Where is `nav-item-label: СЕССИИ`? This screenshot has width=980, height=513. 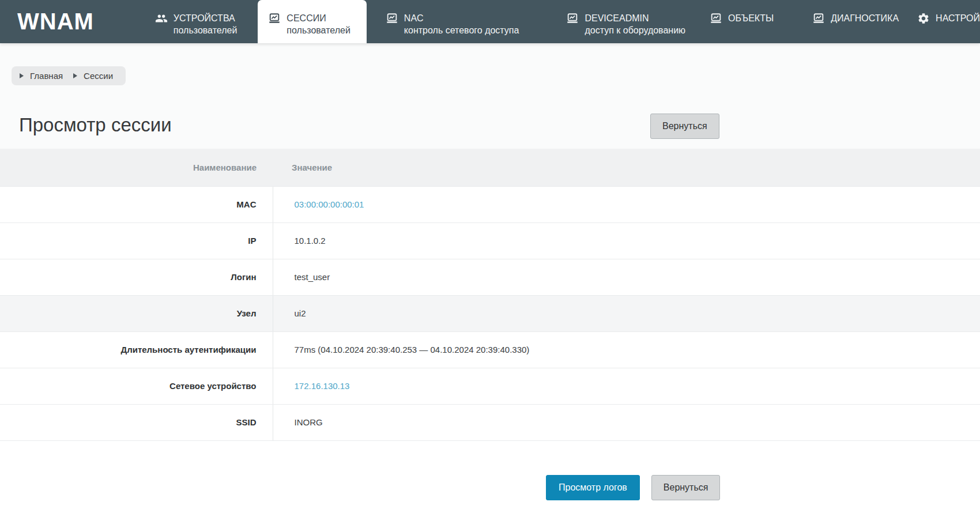
nav-item-label: СЕССИИ is located at coordinates (318, 18).